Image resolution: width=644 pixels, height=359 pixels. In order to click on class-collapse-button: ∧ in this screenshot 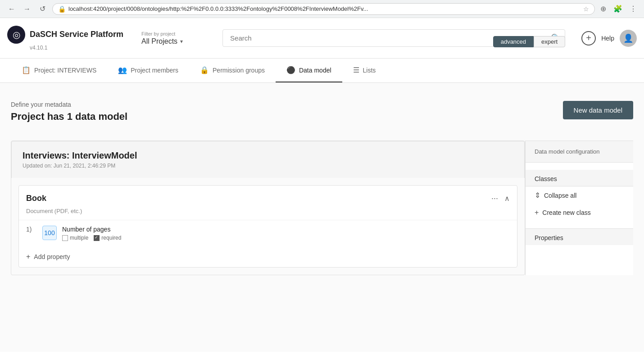, I will do `click(507, 198)`.